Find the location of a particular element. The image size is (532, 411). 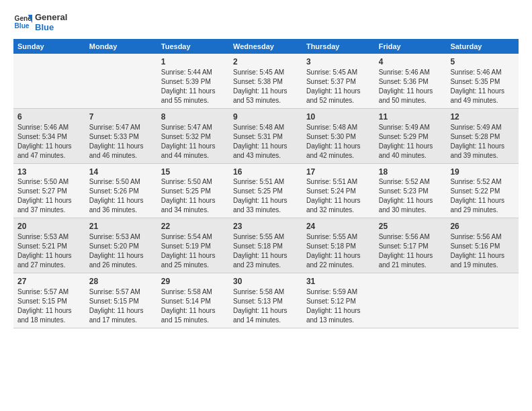

day-info: Sunrise: 5:46 AM Sunset: 5:35 PM Dayligh… is located at coordinates (482, 87).